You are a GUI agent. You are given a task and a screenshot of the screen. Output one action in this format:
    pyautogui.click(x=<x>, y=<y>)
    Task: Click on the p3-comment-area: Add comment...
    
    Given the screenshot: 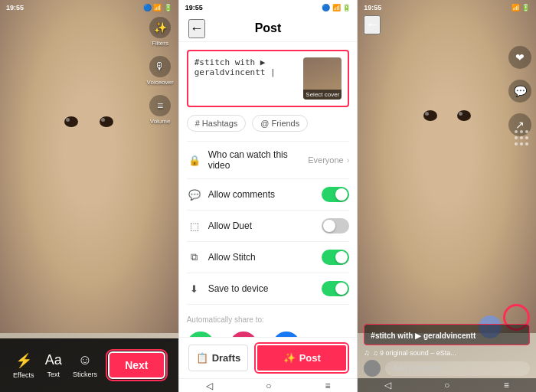 What is the action you would take?
    pyautogui.click(x=447, y=368)
    